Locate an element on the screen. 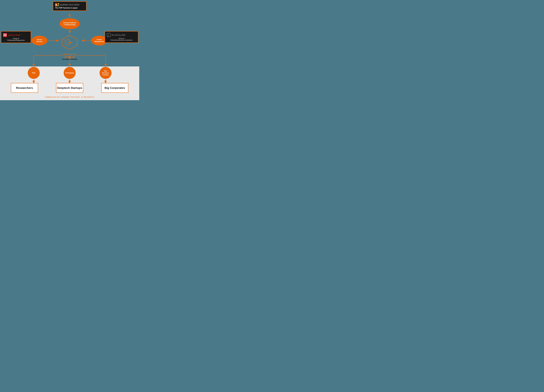 The width and height of the screenshot is (544, 392). big-corporates-box: Big Corporates is located at coordinates (115, 88).